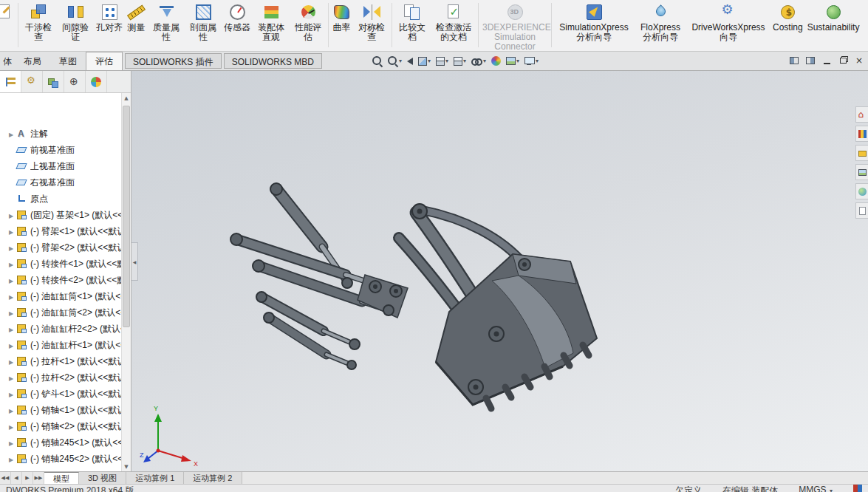 This screenshot has height=492, width=868. I want to click on solidworks-resources-tab, so click(861, 115).